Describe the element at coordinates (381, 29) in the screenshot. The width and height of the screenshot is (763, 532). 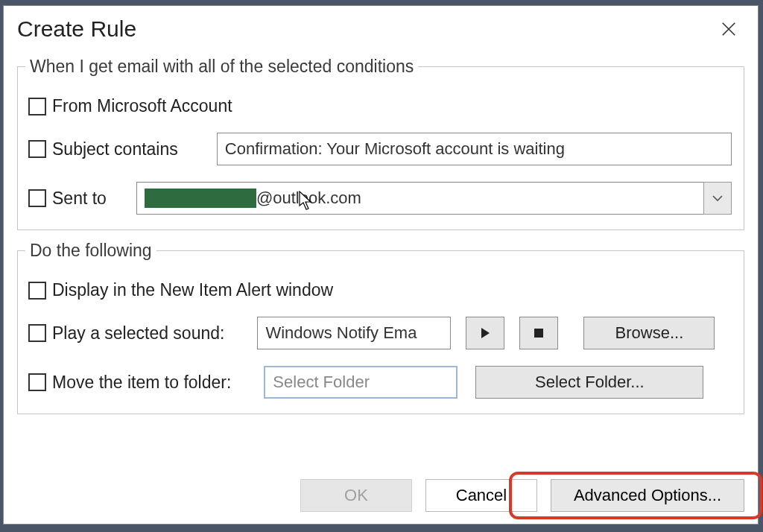
I see `titlebar: Create Rule` at that location.